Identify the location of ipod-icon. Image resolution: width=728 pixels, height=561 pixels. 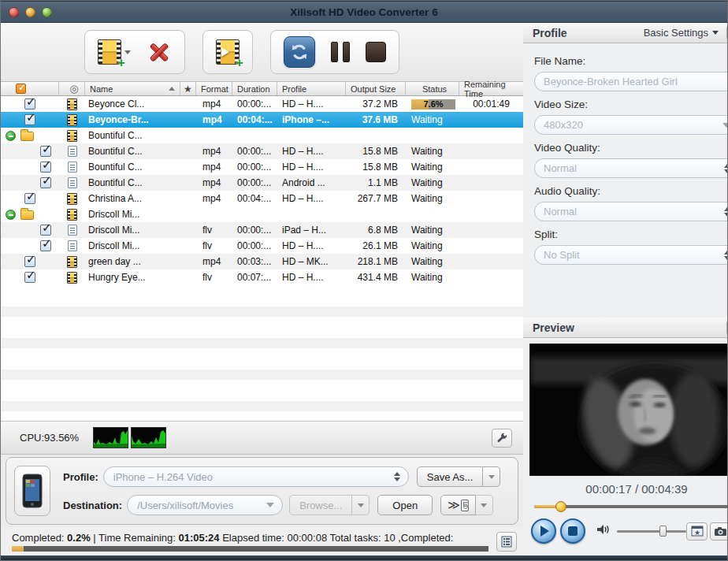
(465, 506).